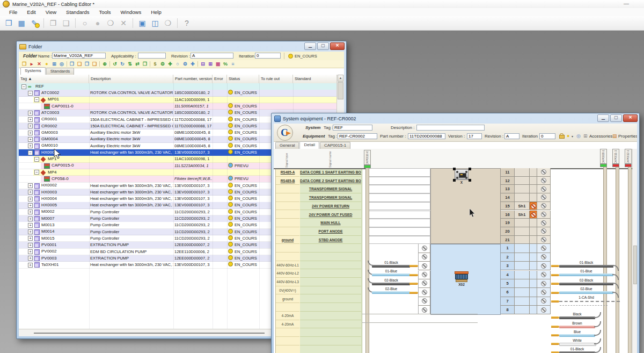 The image size is (644, 353). Describe the element at coordinates (181, 47) in the screenshot. I see `folder-window-titlebar: Folder` at that location.